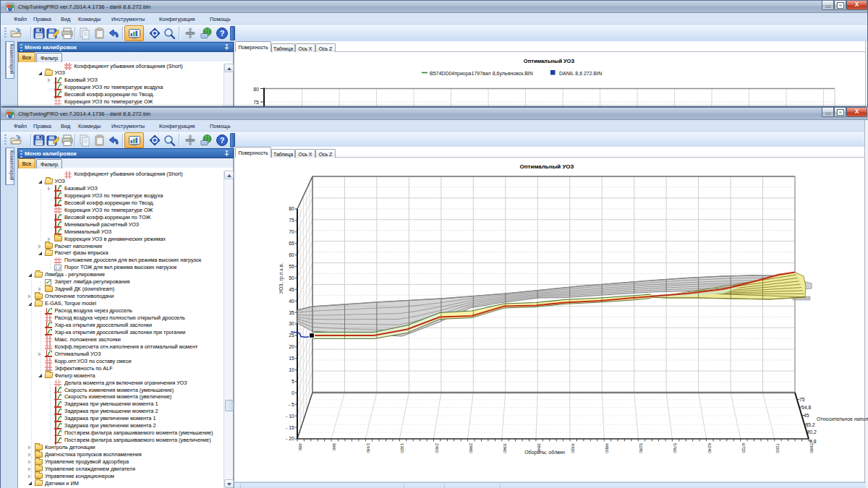 The height and width of the screenshot is (488, 868). I want to click on svg-text:B574DD04приора1797вал 8,6ульян: B574DD04приора1797вал 8,6ульяновск.BIN, so click(482, 74).